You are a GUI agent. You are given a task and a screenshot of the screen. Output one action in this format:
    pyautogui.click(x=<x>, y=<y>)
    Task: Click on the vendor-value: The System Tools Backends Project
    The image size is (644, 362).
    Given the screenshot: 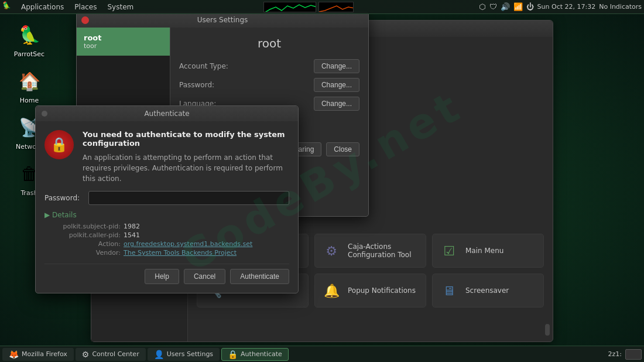 What is the action you would take?
    pyautogui.click(x=180, y=253)
    